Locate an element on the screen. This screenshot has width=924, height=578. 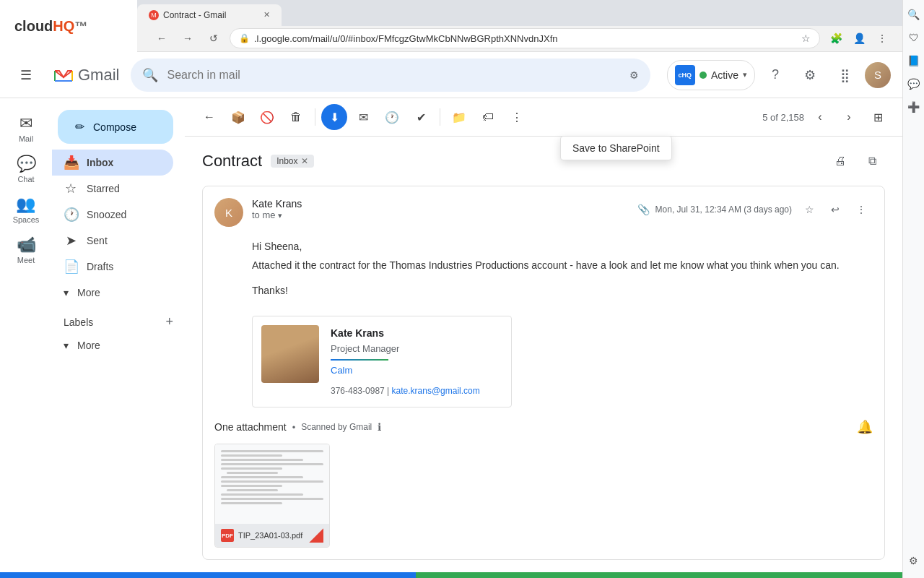
archive-btn: 📦 is located at coordinates (238, 117).